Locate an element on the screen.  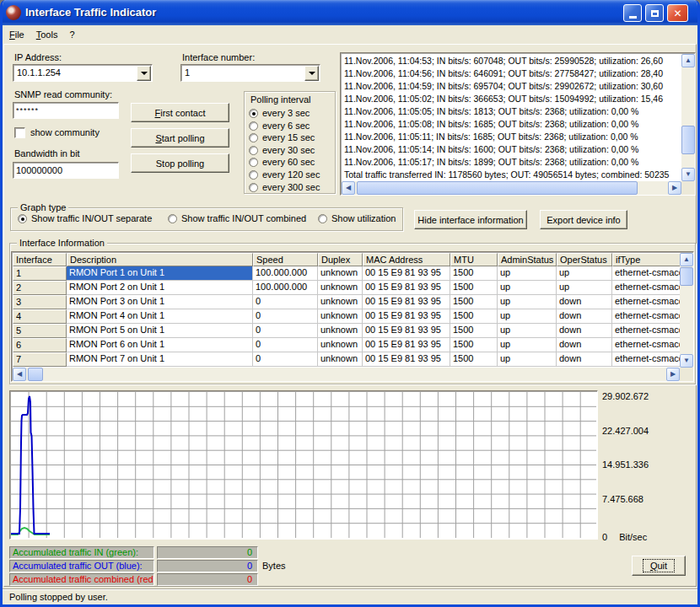
table-cell: RMON Port 1 on Unit 1 is located at coordinates (160, 273).